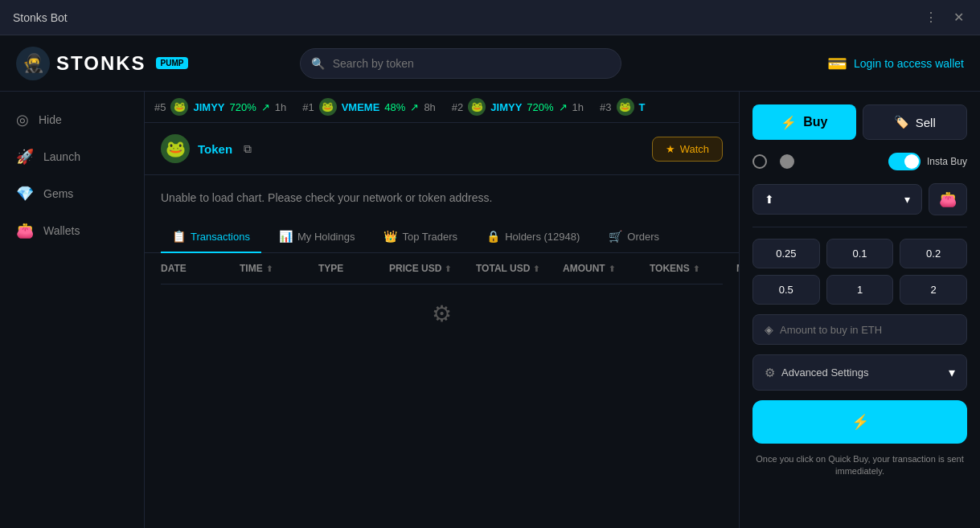 Image resolution: width=980 pixels, height=528 pixels. I want to click on more-button: ⋮, so click(931, 18).